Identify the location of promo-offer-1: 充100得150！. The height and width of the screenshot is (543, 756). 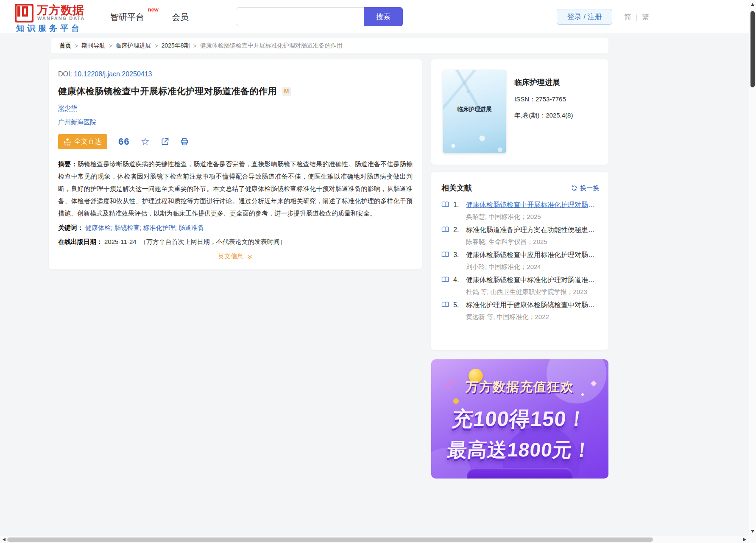
(520, 419).